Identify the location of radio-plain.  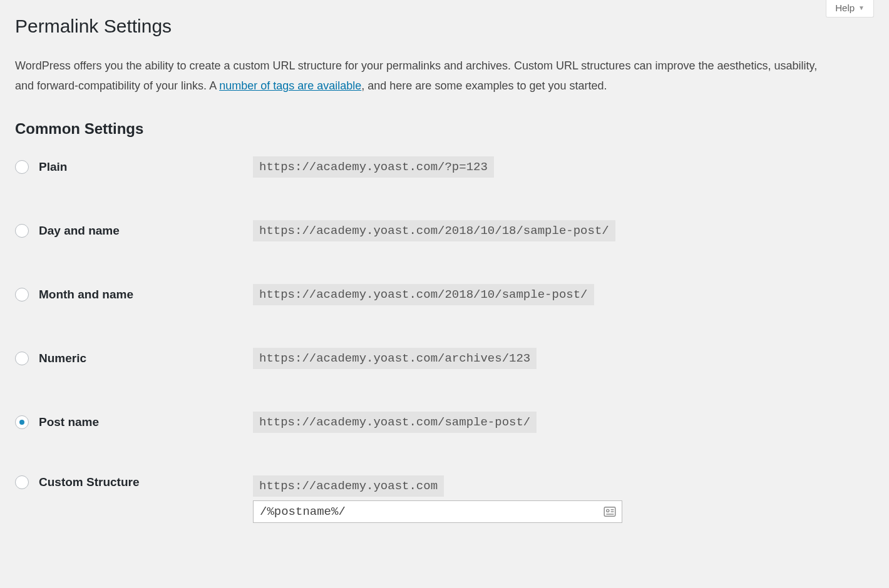
(22, 167).